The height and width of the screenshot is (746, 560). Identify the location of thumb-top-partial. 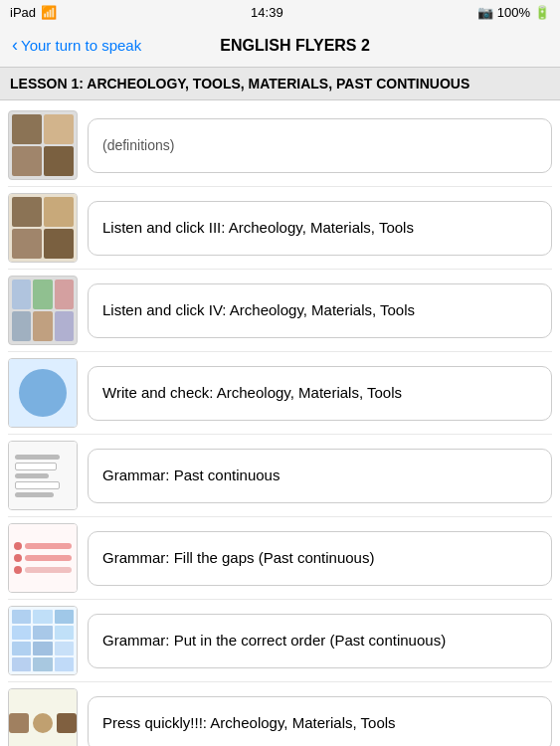
(43, 145).